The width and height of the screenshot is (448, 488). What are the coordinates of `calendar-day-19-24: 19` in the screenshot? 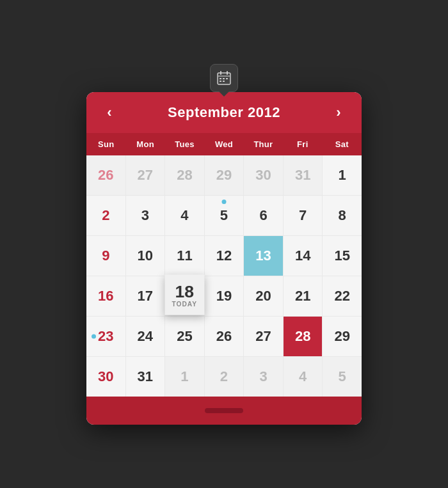 It's located at (224, 296).